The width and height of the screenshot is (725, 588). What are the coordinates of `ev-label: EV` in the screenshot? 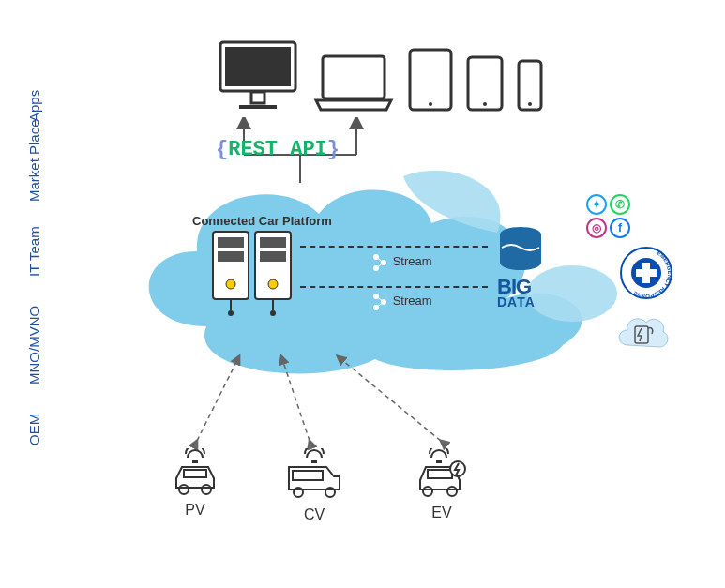 It's located at (442, 513).